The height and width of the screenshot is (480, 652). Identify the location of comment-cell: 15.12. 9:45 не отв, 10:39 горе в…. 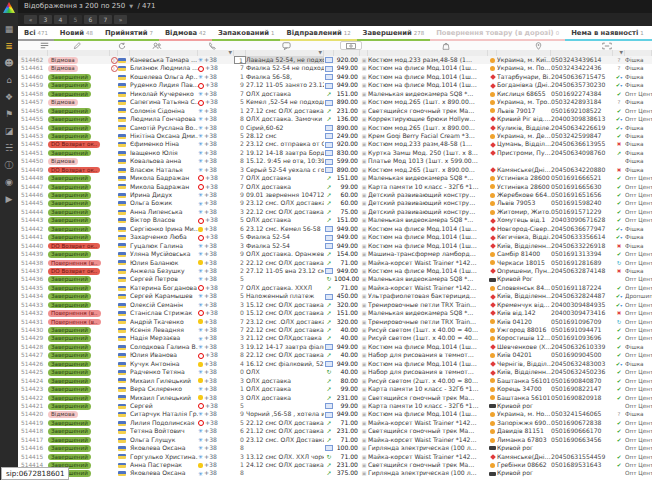
(285, 161).